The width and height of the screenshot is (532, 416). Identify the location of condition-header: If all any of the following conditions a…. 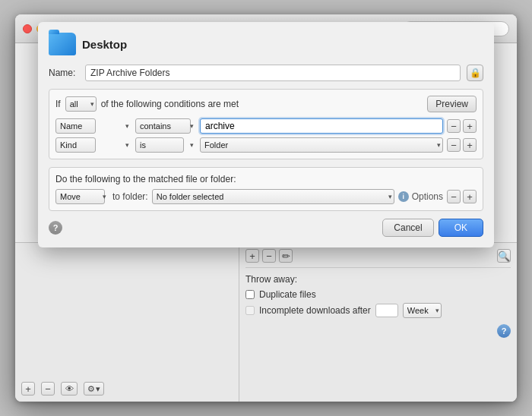
(266, 104).